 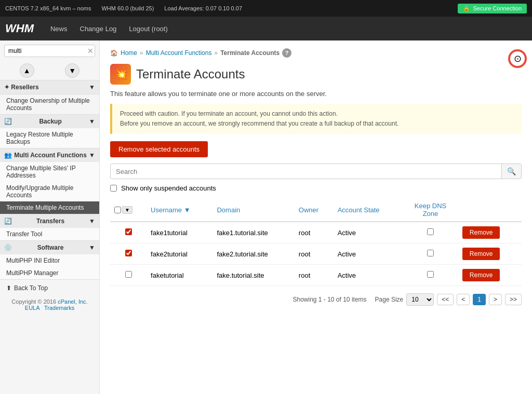 I want to click on page-size-select: 10 25 50 100, so click(x=420, y=300).